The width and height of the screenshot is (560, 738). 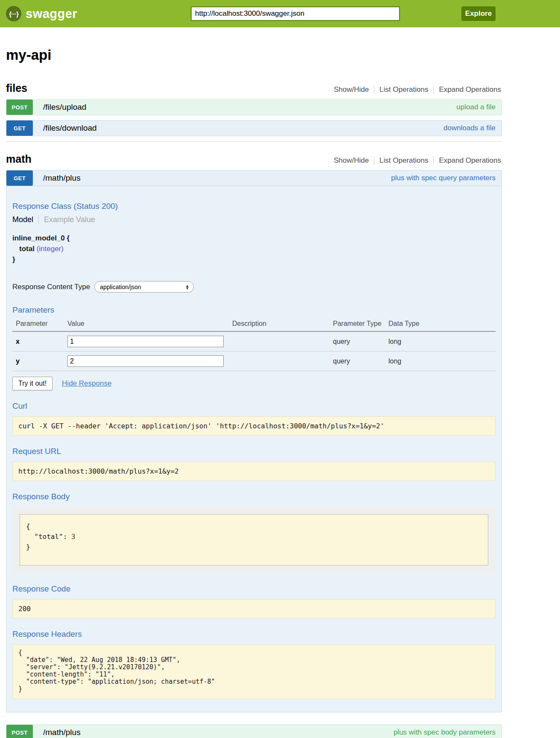 What do you see at coordinates (148, 325) in the screenshot?
I see `column-header-value: Value` at bounding box center [148, 325].